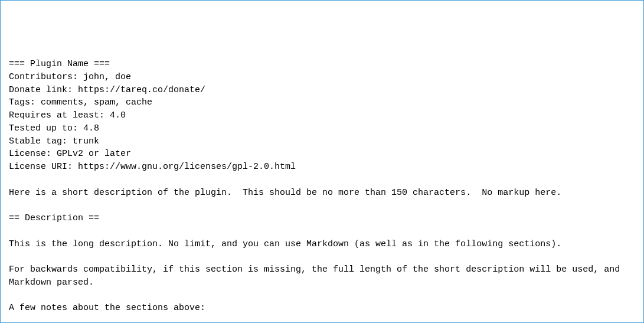 This screenshot has width=644, height=323. What do you see at coordinates (322, 116) in the screenshot?
I see `readme-line: Requires at least: 4.0` at bounding box center [322, 116].